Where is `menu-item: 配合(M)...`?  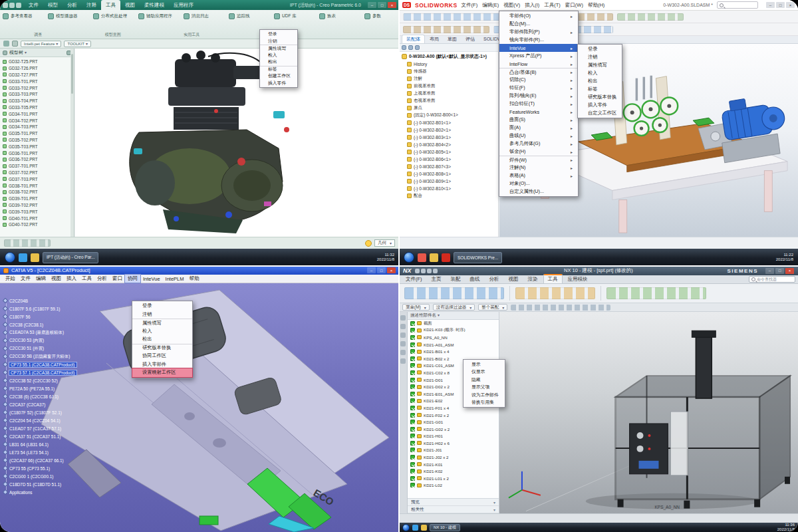 menu-item: 配合(M)... is located at coordinates (539, 24).